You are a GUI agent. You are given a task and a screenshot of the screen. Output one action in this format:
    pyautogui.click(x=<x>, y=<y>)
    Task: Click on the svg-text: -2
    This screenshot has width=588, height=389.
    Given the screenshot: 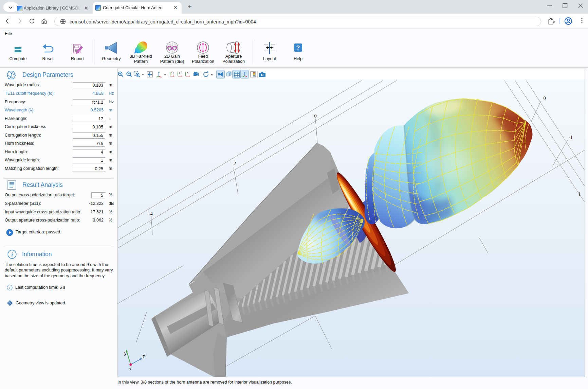 What is the action you would take?
    pyautogui.click(x=234, y=163)
    